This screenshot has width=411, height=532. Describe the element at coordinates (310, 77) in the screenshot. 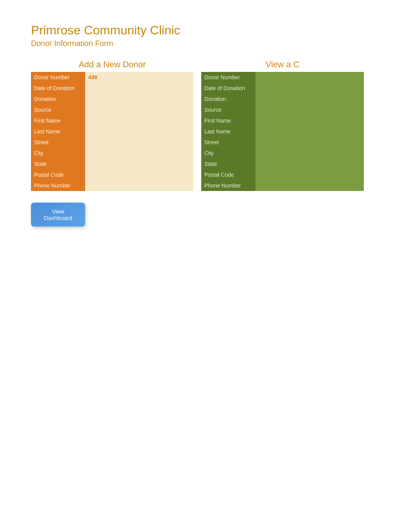

I see `view-donor-number-cell` at that location.